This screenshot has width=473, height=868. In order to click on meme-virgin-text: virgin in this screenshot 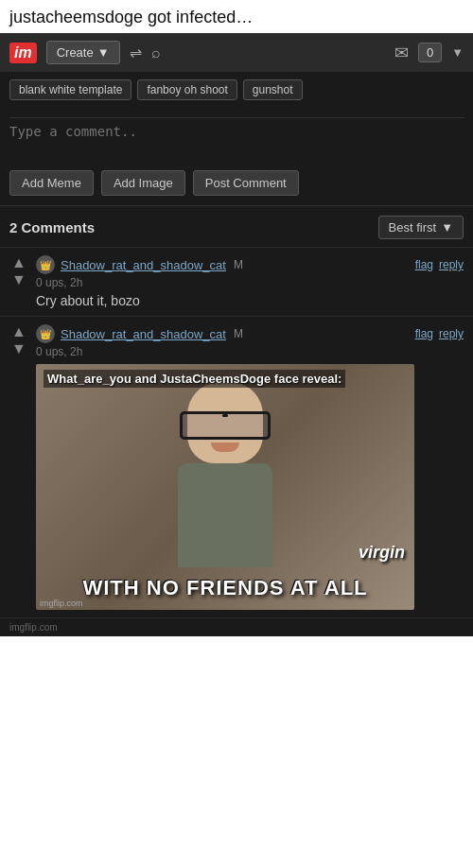, I will do `click(382, 552)`.